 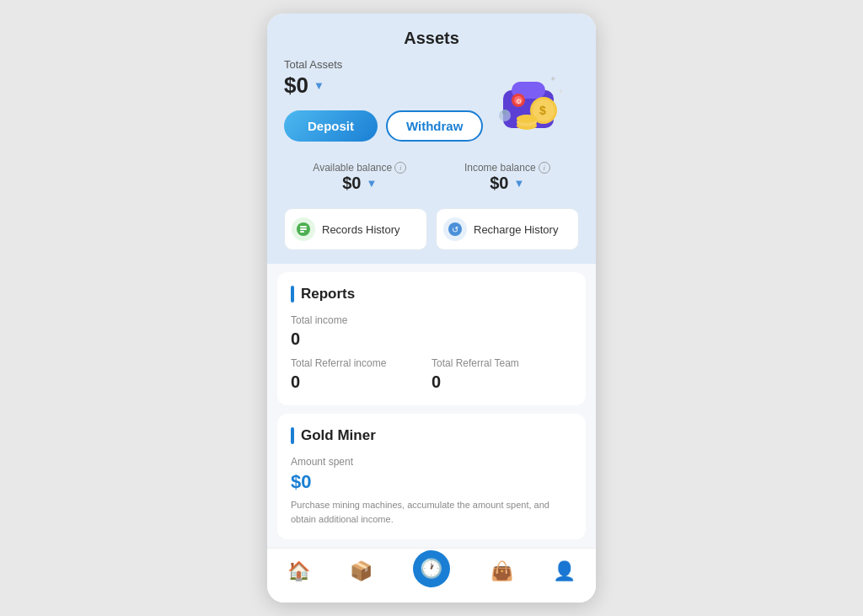 What do you see at coordinates (455, 229) in the screenshot?
I see `recharge-history-icon: ↺` at bounding box center [455, 229].